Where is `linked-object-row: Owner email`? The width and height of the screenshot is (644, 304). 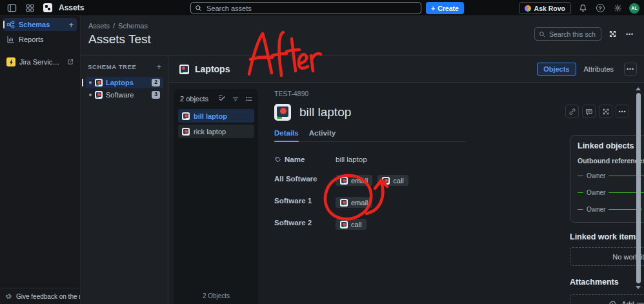 linked-object-row: Owner email is located at coordinates (610, 176).